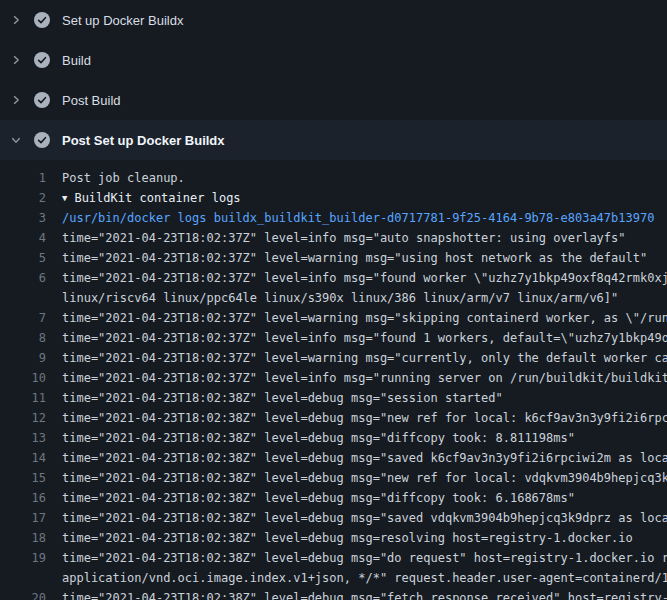  I want to click on log-line: 1 Post job cleanup., so click(334, 178).